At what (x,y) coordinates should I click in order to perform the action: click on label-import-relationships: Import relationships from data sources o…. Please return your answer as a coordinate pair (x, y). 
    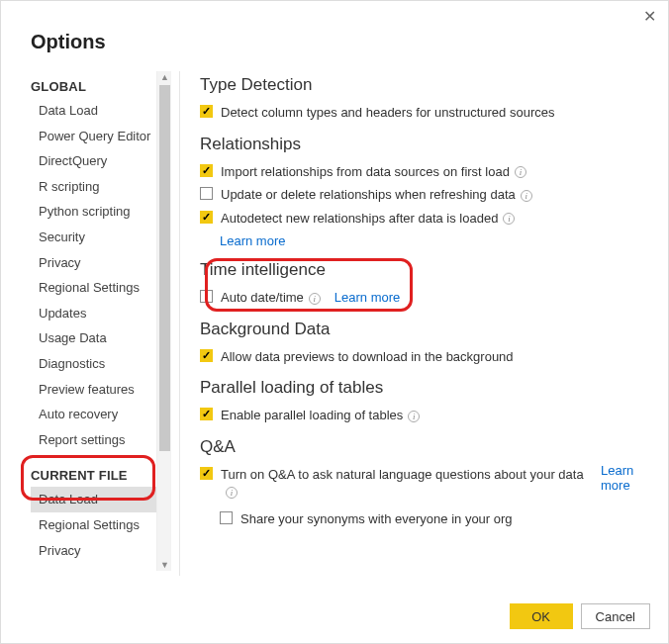
    Looking at the image, I should click on (374, 172).